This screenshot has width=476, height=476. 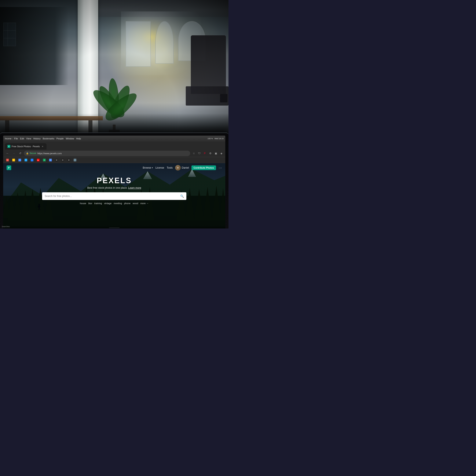 I want to click on screen-bottom-fade, so click(x=114, y=227).